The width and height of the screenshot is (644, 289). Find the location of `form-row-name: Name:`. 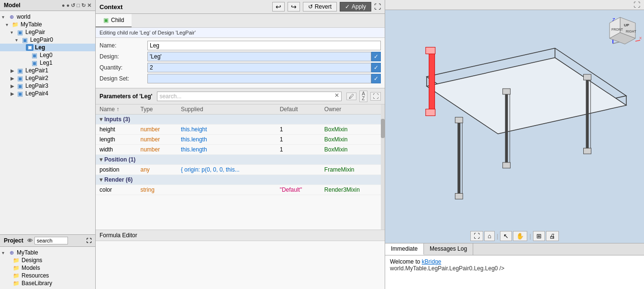

form-row-name: Name: is located at coordinates (240, 46).